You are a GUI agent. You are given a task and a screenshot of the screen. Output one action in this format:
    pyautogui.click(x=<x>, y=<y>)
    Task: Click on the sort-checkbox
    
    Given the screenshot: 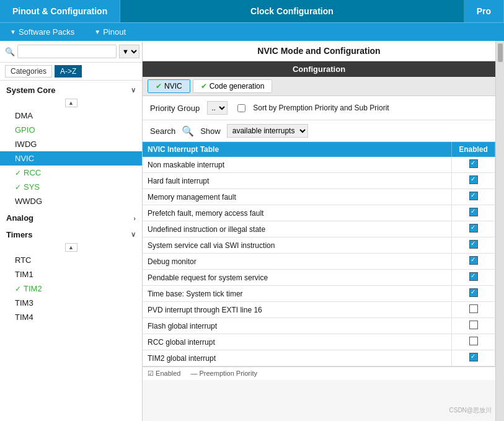 What is the action you would take?
    pyautogui.click(x=242, y=108)
    